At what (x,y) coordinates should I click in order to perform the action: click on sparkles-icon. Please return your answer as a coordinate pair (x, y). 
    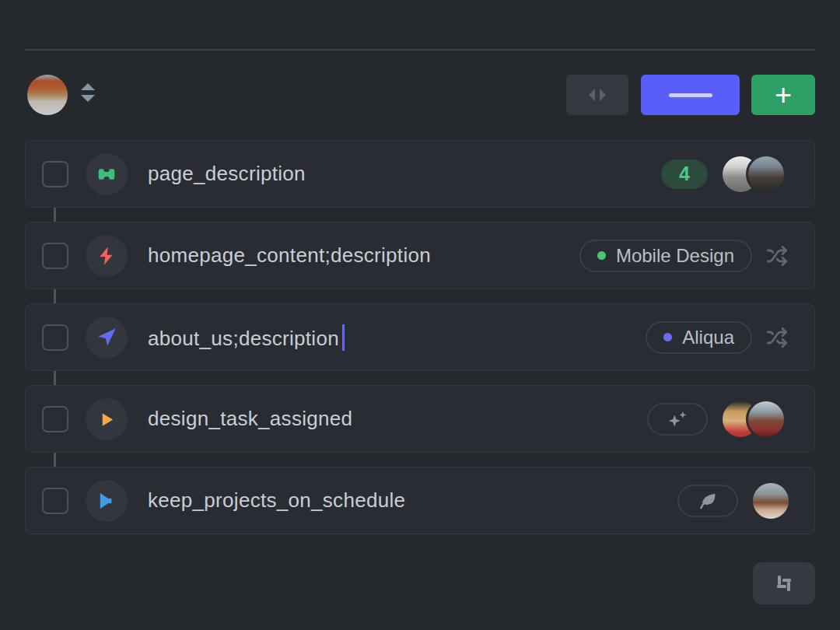
    Looking at the image, I should click on (677, 419).